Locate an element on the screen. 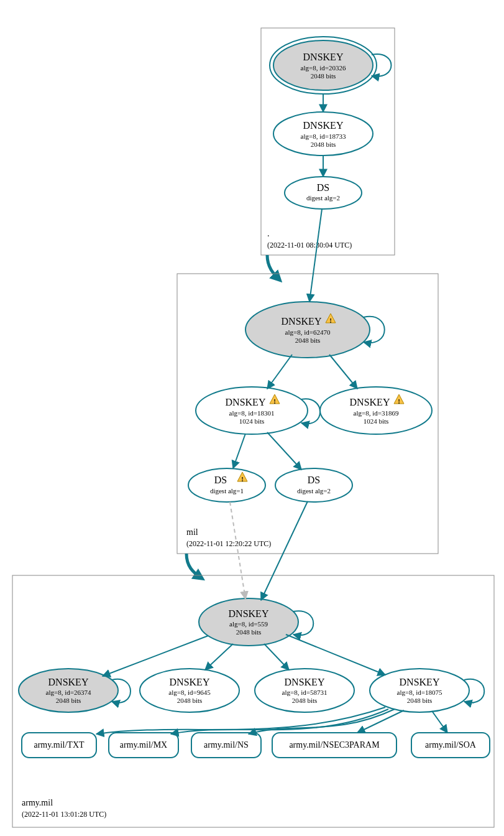 This screenshot has width=504, height=836. svg-text: army.mil/MX is located at coordinates (144, 745).